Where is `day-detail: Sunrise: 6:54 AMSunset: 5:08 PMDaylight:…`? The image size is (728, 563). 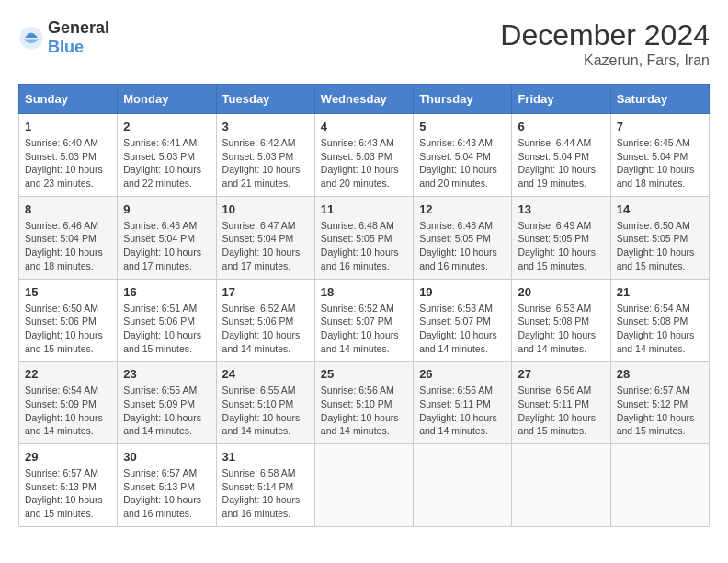
day-detail: Sunrise: 6:54 AMSunset: 5:08 PMDaylight:… is located at coordinates (660, 329).